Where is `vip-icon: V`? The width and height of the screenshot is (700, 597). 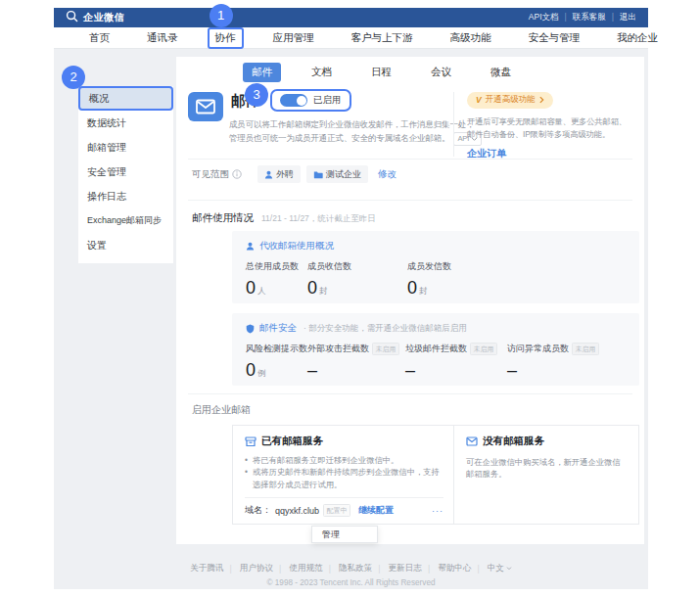 vip-icon: V is located at coordinates (479, 100).